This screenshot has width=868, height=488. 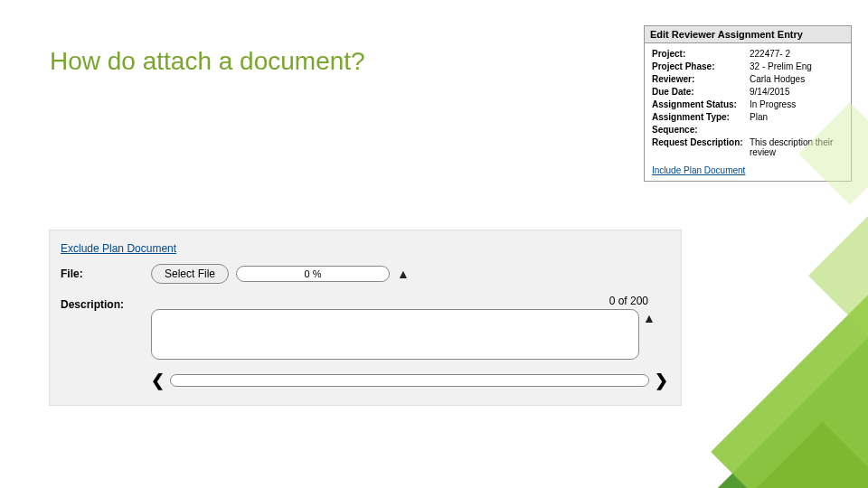 What do you see at coordinates (190, 274) in the screenshot?
I see `select-file-button: Select File` at bounding box center [190, 274].